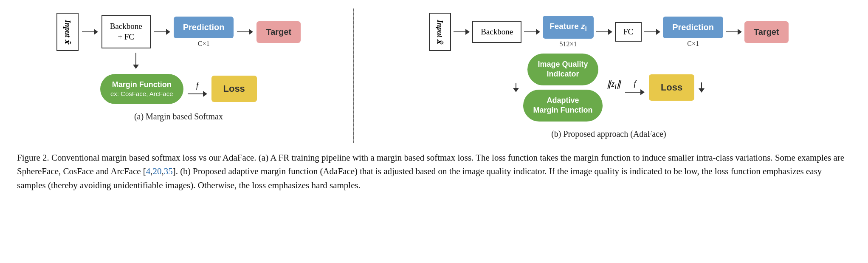 This screenshot has width=868, height=263. I want to click on left-prediction-col: Prediction C×1, so click(204, 32).